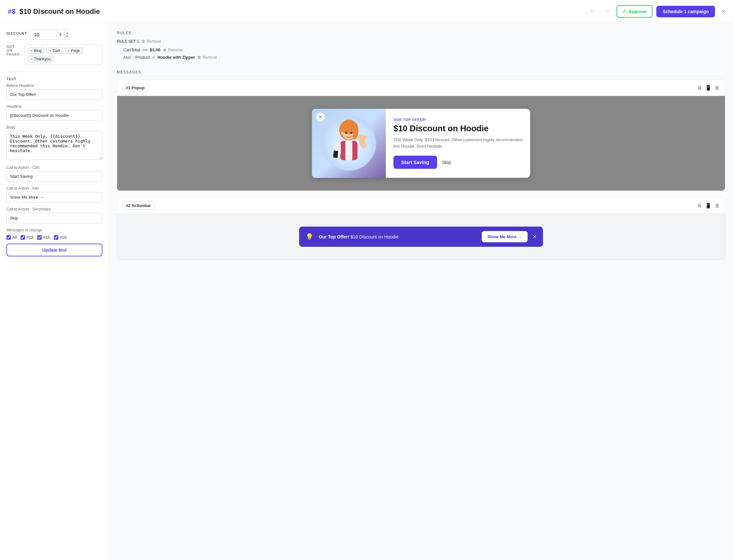  I want to click on approve-button: ✓ Approve, so click(635, 11).